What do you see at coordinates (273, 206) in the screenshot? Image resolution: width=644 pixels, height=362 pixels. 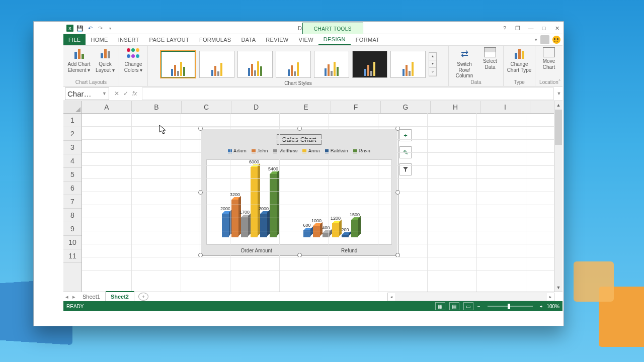 I see `chart-bar: 5400` at bounding box center [273, 206].